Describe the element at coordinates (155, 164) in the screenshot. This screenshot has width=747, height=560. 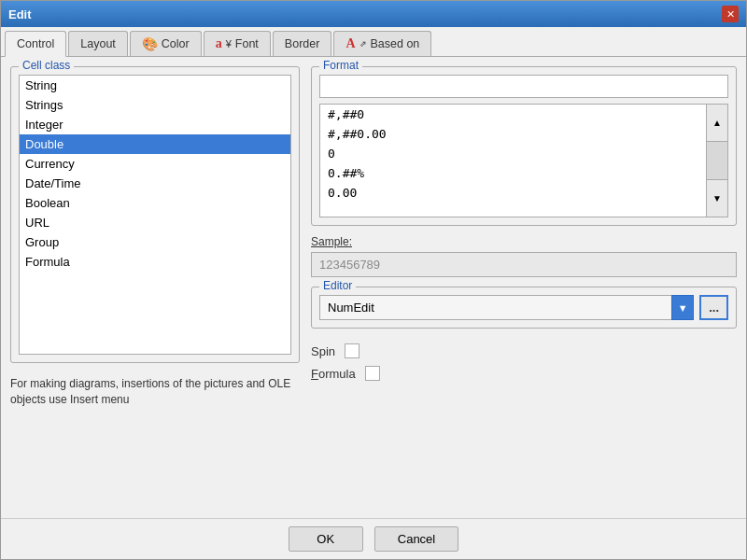
I see `list-item: Currency` at that location.